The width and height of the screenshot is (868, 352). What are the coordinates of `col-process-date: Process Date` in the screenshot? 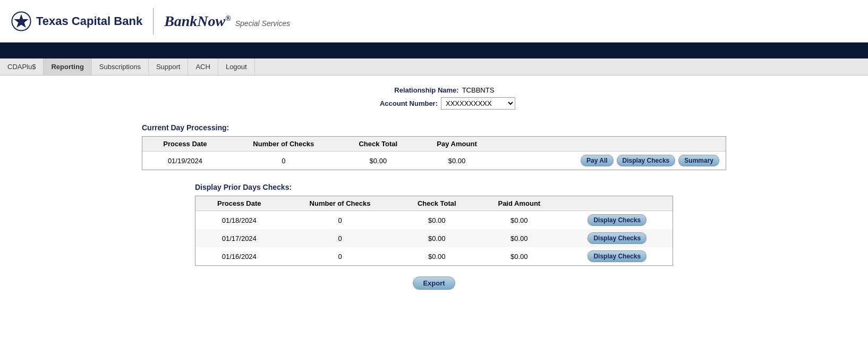 It's located at (185, 144).